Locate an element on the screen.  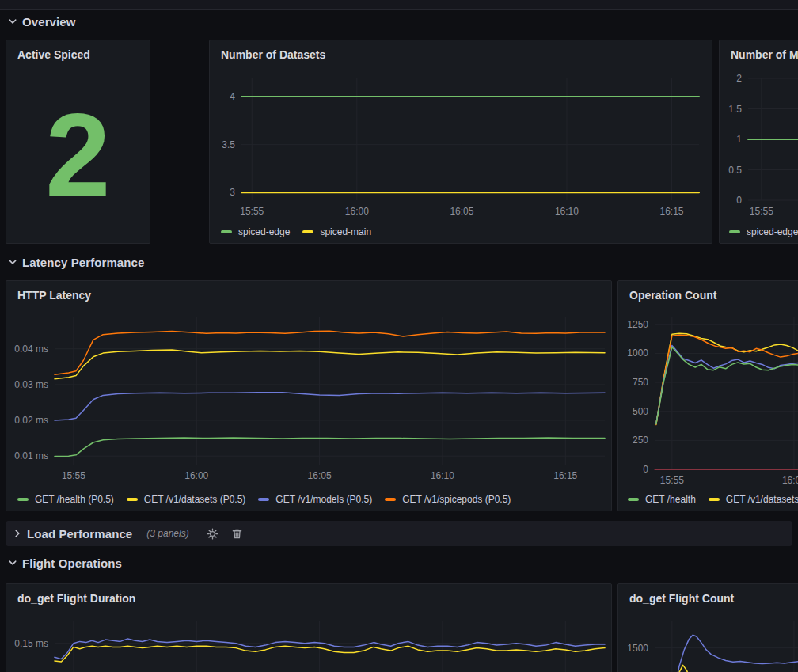
svg-text: 1250 is located at coordinates (638, 325).